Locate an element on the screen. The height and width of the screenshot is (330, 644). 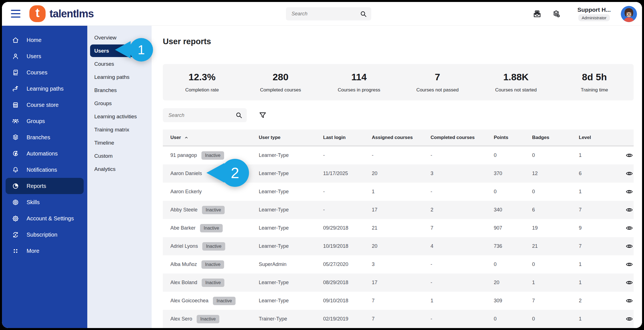
sort-ascending-icon is located at coordinates (186, 138).